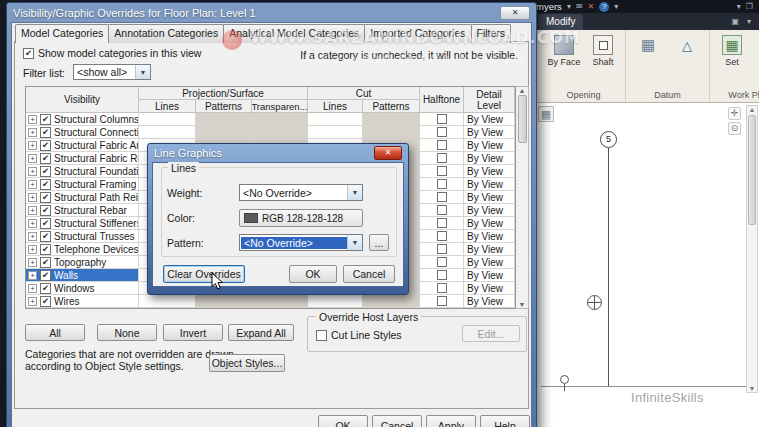 This screenshot has width=759, height=427. I want to click on projection-patterns-cell, so click(224, 302).